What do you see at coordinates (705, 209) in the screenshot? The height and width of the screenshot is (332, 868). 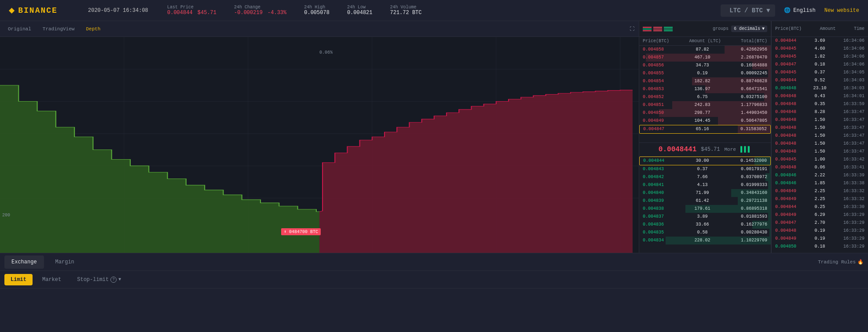 I see `ob-bid-row: 0.004838 179.61 0.86895318` at bounding box center [705, 209].